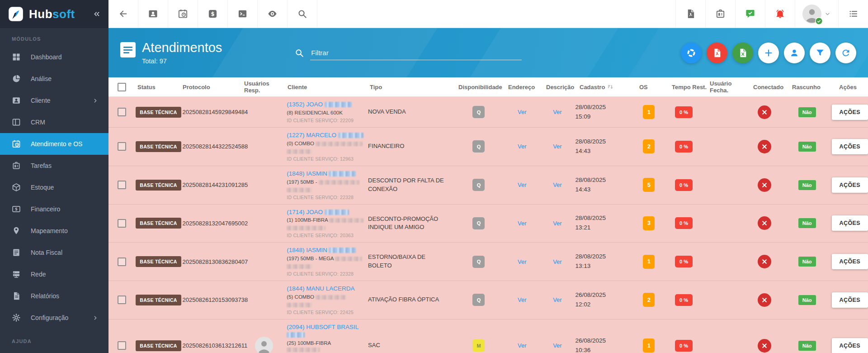 The height and width of the screenshot is (353, 868). I want to click on sidebar-item-atendimento-e-os: Atendimento e OS, so click(54, 144).